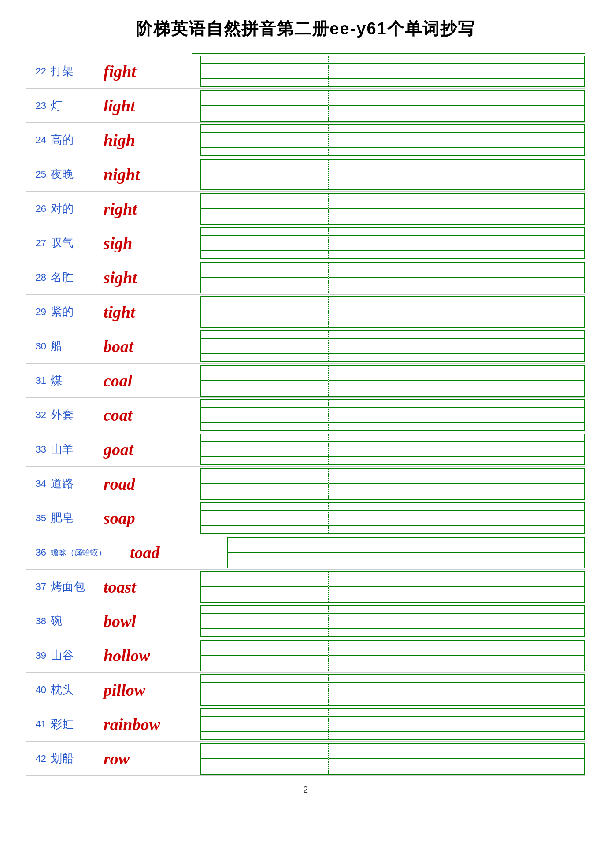 This screenshot has height=868, width=611. What do you see at coordinates (148, 690) in the screenshot?
I see `word-english: pillow` at bounding box center [148, 690].